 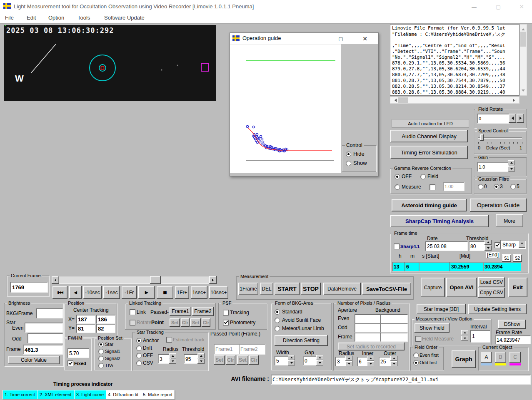 I want to click on dropdown-button, so click(x=522, y=244).